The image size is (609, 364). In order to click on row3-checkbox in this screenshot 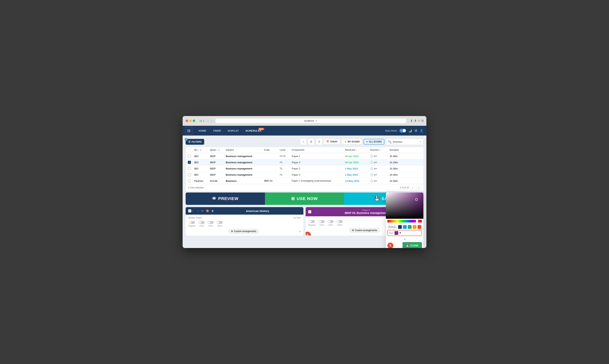, I will do `click(189, 169)`.